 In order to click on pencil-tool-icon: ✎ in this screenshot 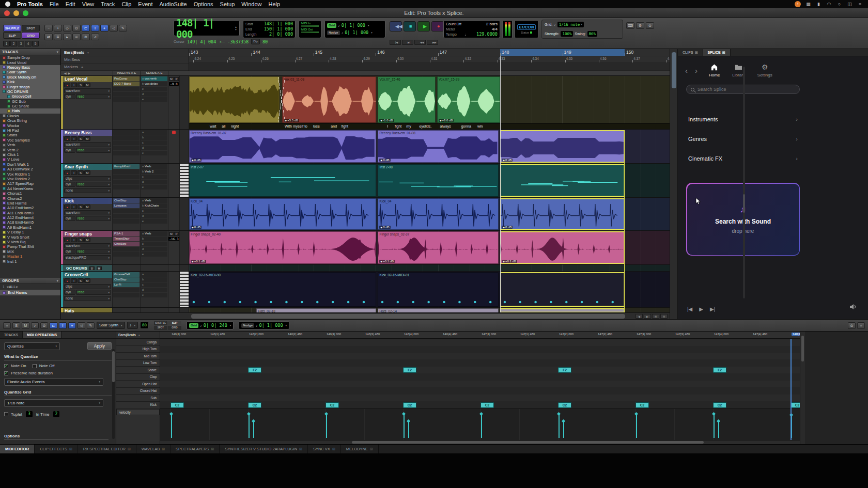, I will do `click(91, 325)`.